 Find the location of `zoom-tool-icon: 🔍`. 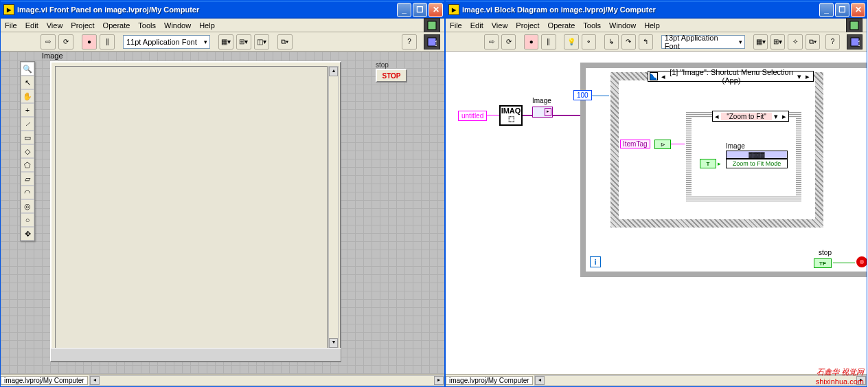

zoom-tool-icon: 🔍 is located at coordinates (27, 69).